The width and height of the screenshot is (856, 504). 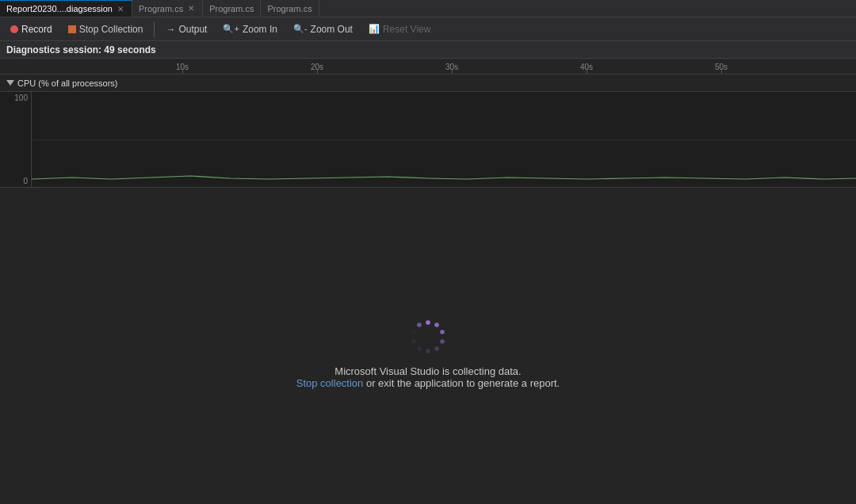 I want to click on zoom-out-icon: 🔍-, so click(x=300, y=29).